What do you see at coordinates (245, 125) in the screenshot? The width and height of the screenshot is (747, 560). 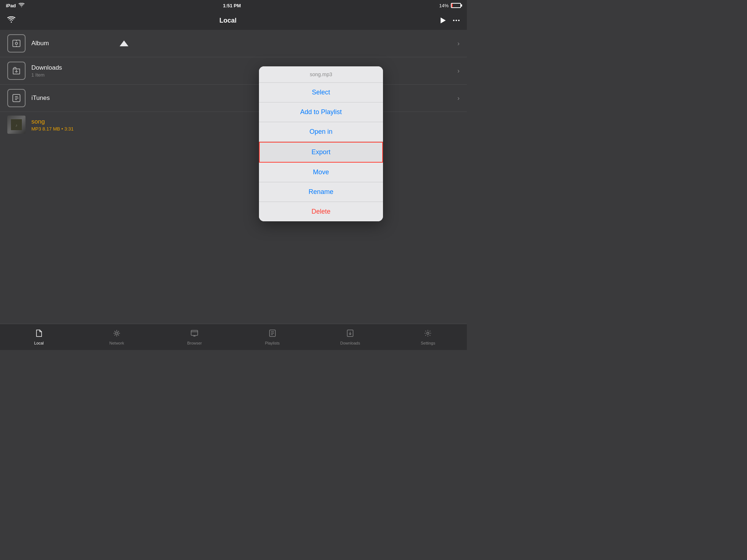 I see `song-info: song MP3 8.17 MB • 3:31` at bounding box center [245, 125].